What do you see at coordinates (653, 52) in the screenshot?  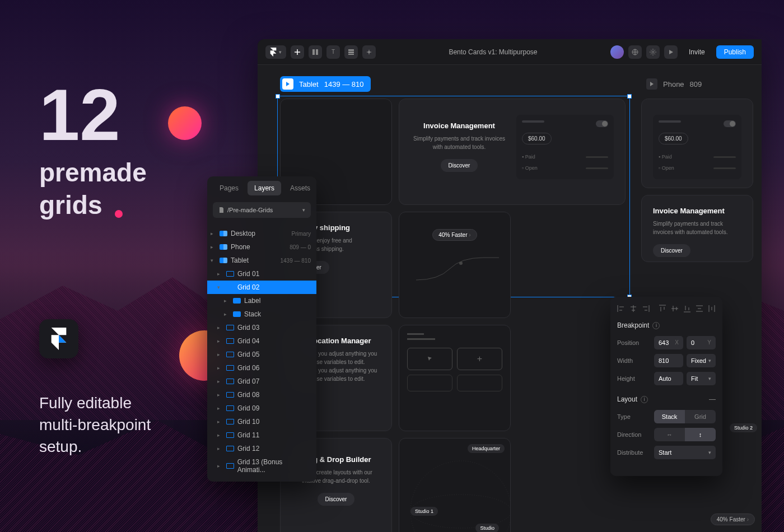 I see `settings-button` at bounding box center [653, 52].